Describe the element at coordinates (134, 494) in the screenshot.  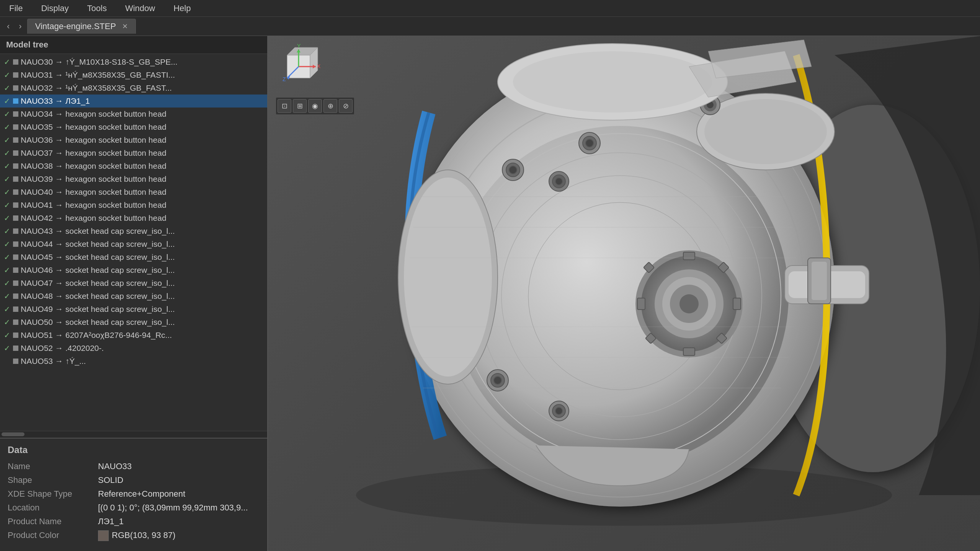
I see `data-panel: Data NameNAUO33ShapeSOLIDXDE Shape TypeR…` at that location.